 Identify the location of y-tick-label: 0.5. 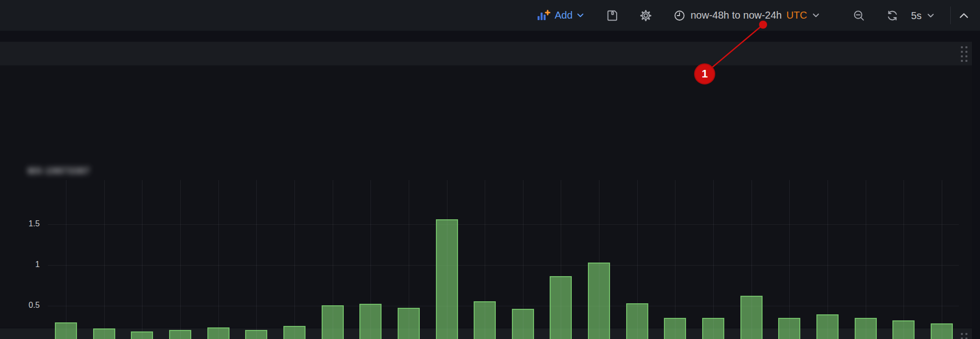
(29, 305).